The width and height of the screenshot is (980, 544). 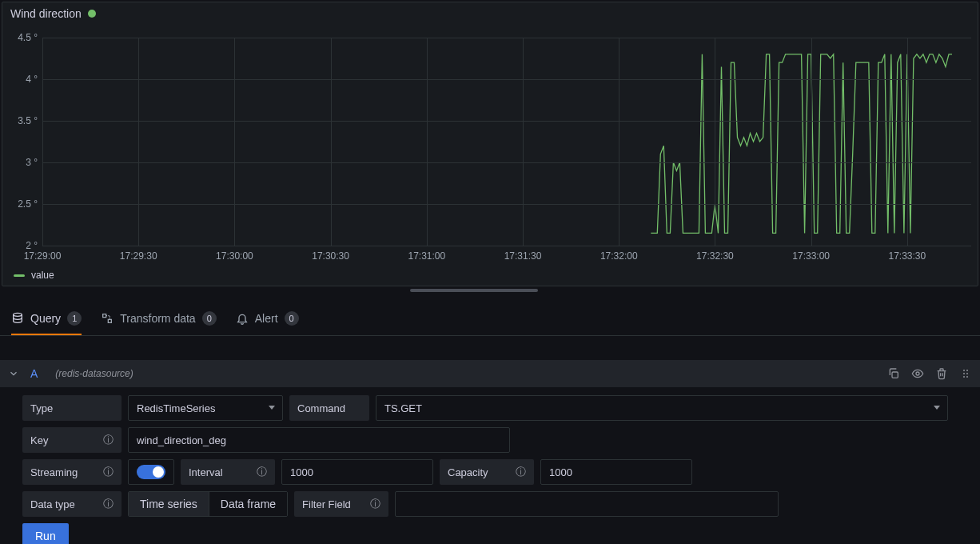 I want to click on eye-icon, so click(x=918, y=374).